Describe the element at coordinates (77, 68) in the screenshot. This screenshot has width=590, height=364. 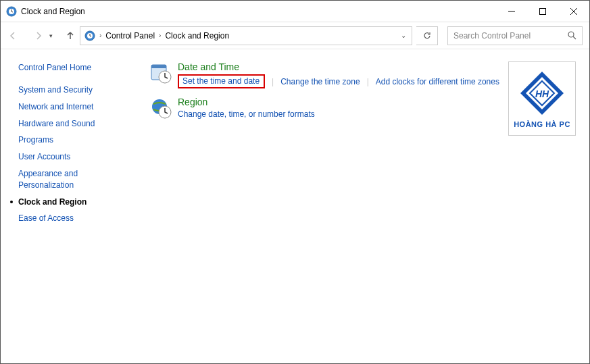
I see `control-panel-home-link: Control Panel Home` at that location.